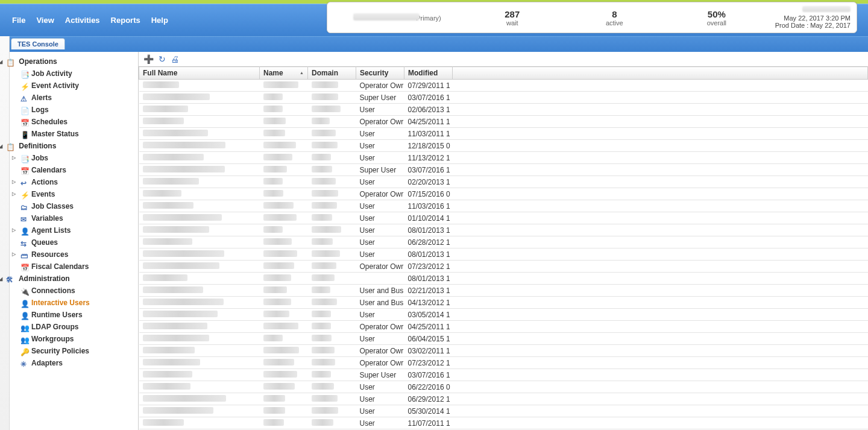  Describe the element at coordinates (429, 303) in the screenshot. I see `cell-modified: 04/13/2012 1` at that location.